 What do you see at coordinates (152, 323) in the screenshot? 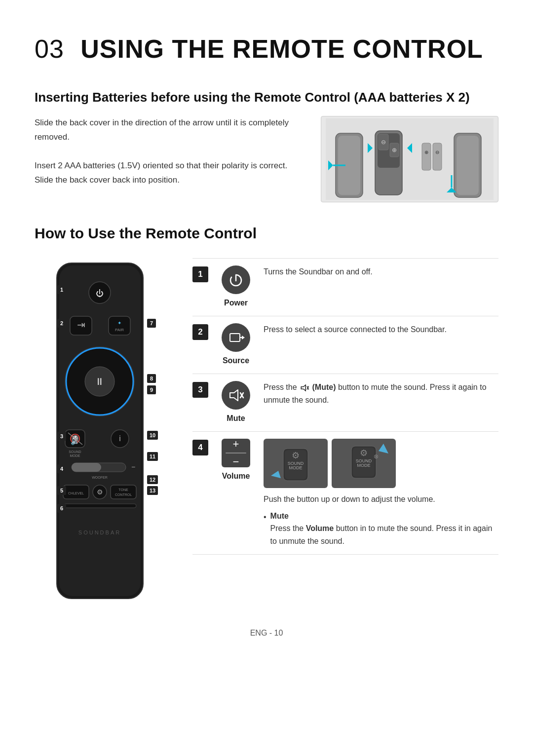
I see `svg-text: 7` at bounding box center [152, 323].